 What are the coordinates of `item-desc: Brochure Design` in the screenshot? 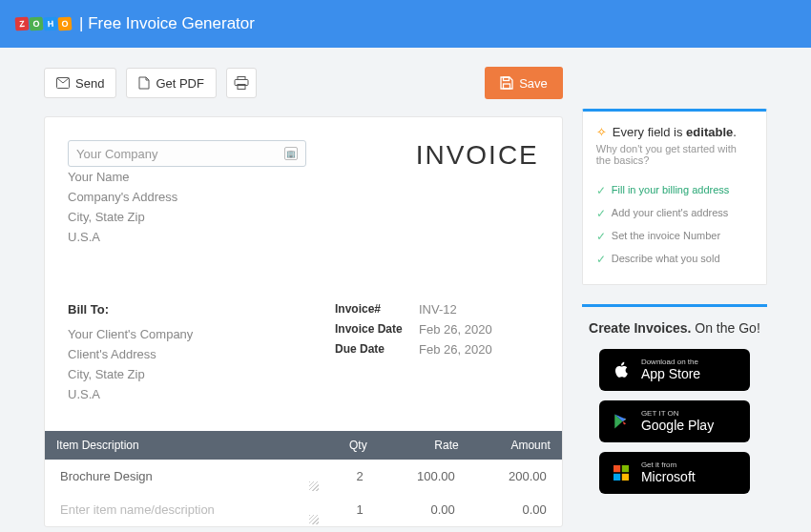 It's located at (107, 477).